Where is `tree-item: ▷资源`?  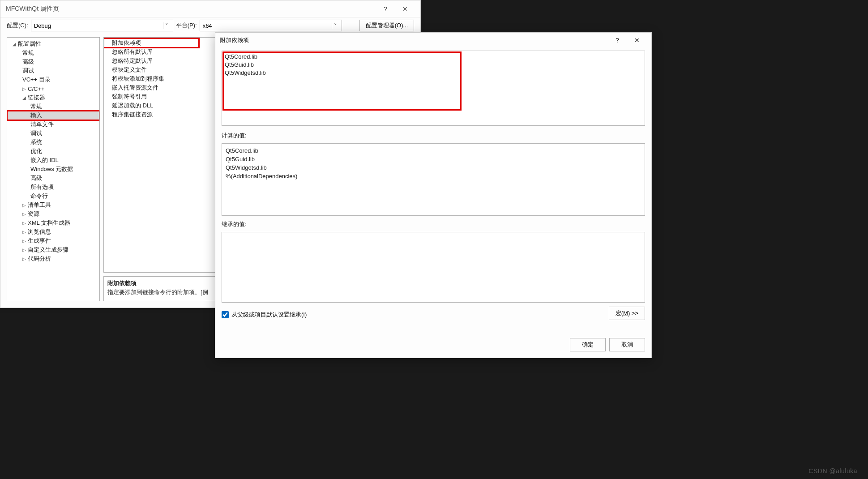 tree-item: ▷资源 is located at coordinates (53, 214).